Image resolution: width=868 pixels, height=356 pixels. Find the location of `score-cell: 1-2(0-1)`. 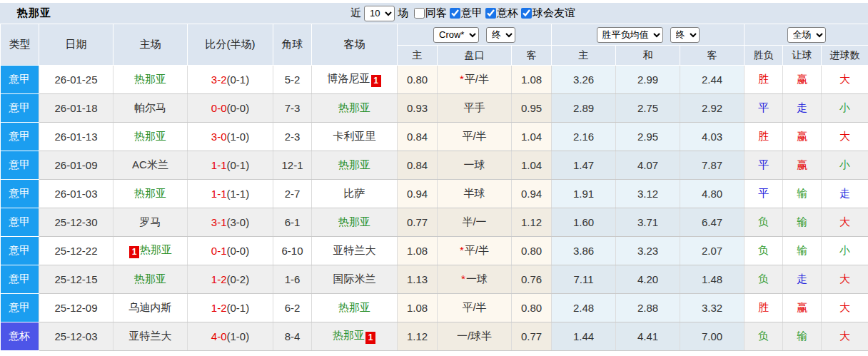

score-cell: 1-2(0-1) is located at coordinates (231, 308).